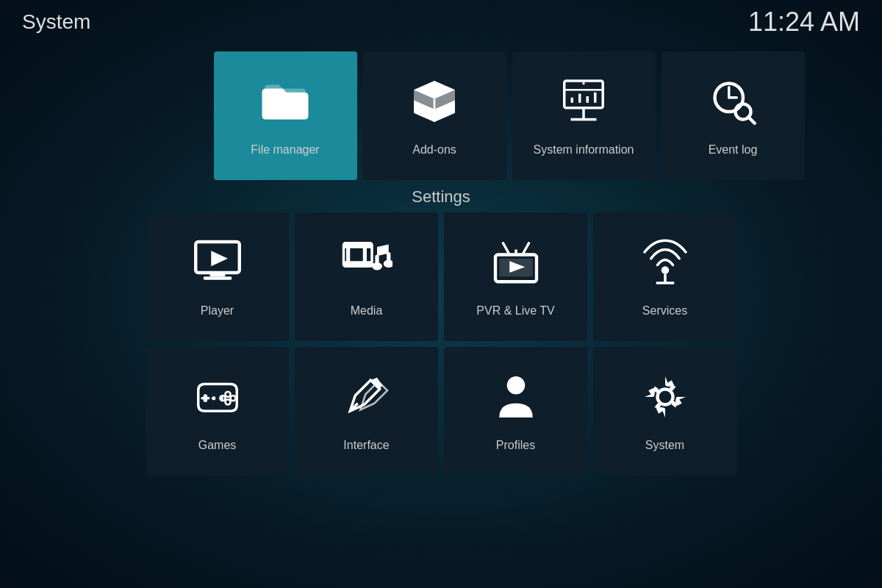  I want to click on tile-pvr-live-tv-label: PVR & Live TV, so click(515, 311).